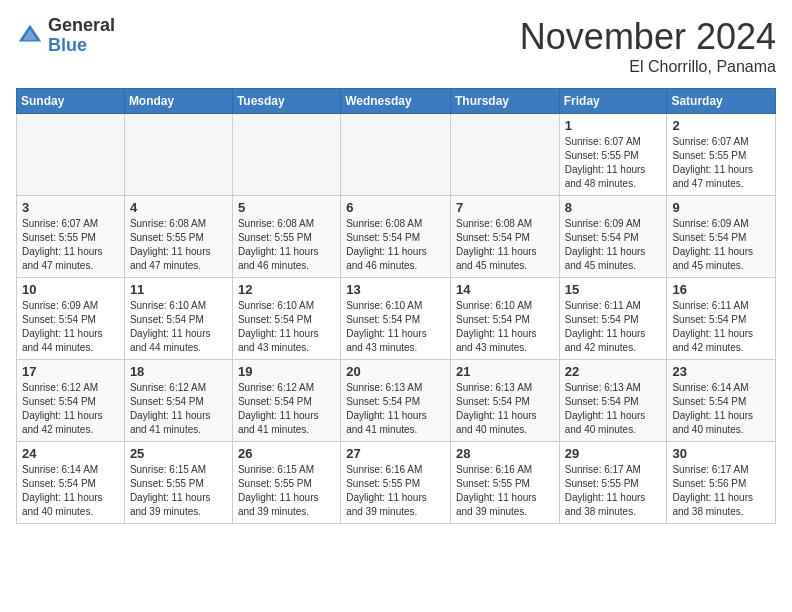 This screenshot has width=792, height=612. I want to click on calendar-cell: 15Sunrise: 6:11 AM Sunset: 5:54 PM Dayli…, so click(613, 319).